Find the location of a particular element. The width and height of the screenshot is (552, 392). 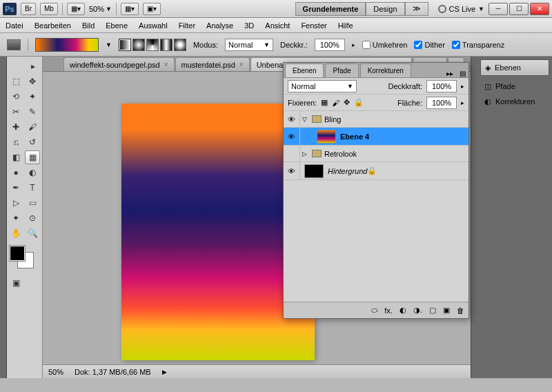

foreground-color is located at coordinates (17, 253).